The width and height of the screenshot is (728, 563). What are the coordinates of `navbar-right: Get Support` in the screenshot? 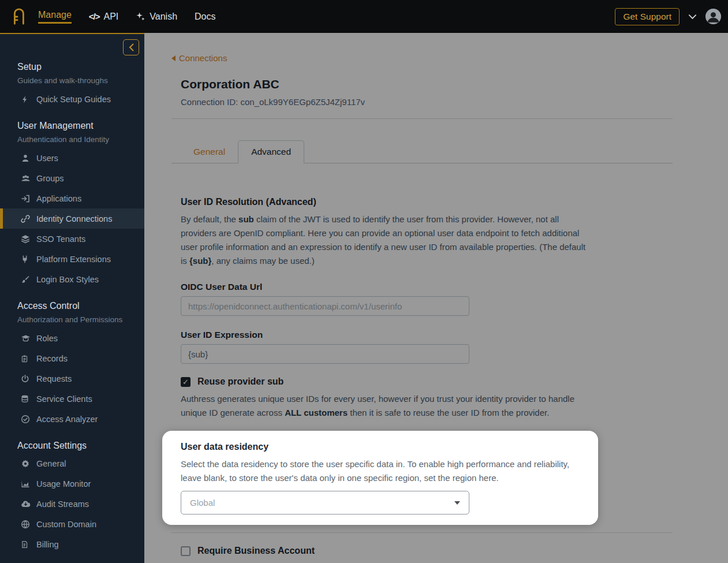 It's located at (668, 17).